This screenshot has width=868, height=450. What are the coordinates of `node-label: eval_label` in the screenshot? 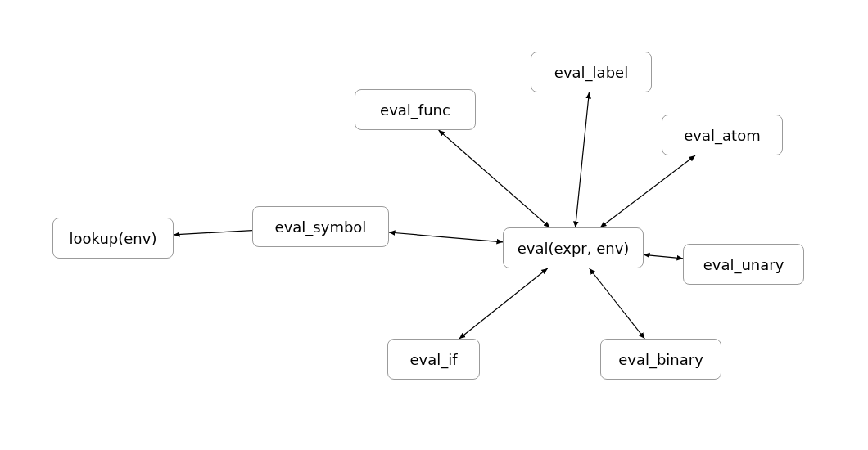 It's located at (591, 72).